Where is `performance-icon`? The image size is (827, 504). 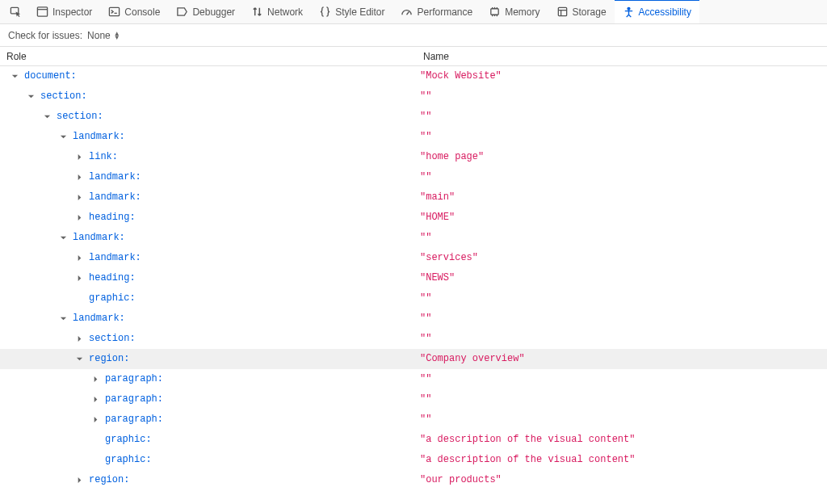
performance-icon is located at coordinates (407, 11).